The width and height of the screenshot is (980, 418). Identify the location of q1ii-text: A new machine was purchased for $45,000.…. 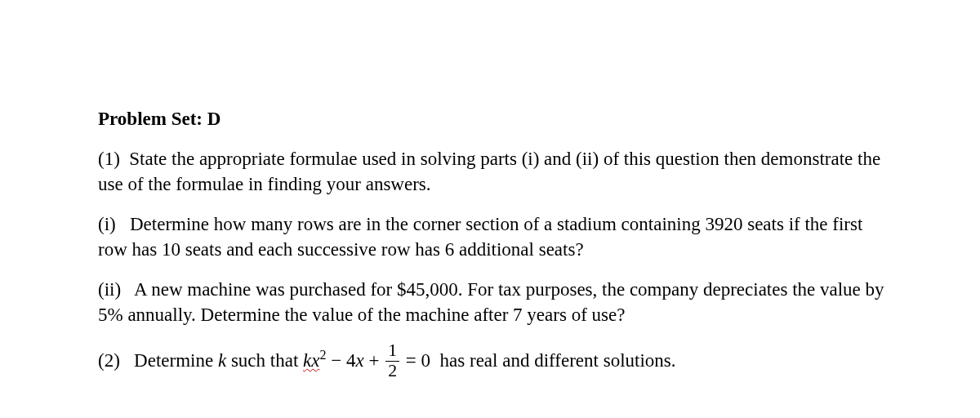
(492, 302).